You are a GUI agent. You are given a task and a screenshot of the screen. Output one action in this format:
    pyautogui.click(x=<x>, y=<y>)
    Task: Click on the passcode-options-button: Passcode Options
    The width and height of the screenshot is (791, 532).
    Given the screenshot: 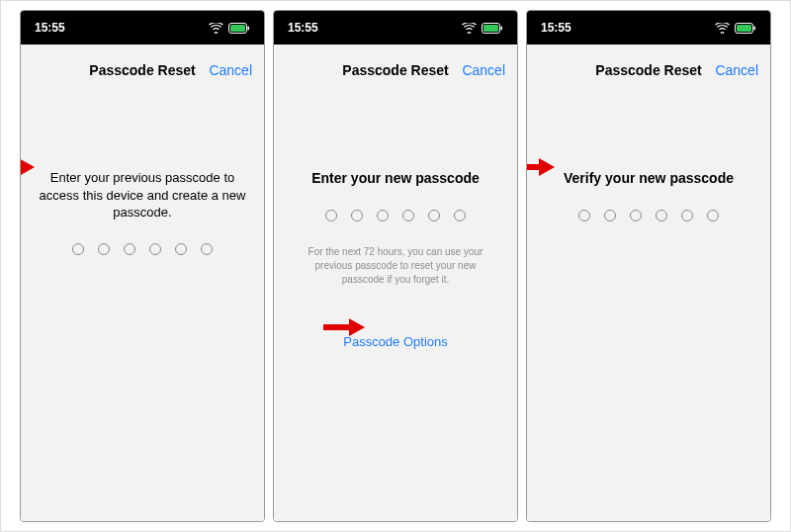 What is the action you would take?
    pyautogui.click(x=396, y=342)
    